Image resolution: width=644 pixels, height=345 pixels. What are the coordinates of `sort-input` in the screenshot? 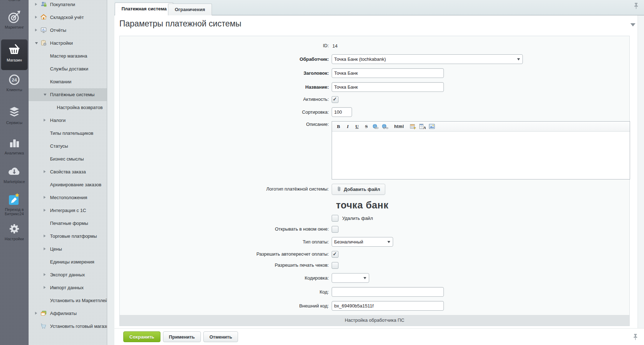 It's located at (342, 112).